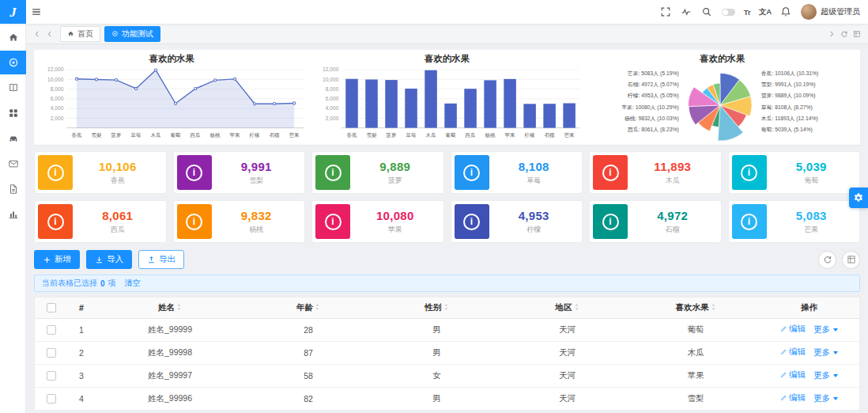 The image size is (868, 413). Describe the element at coordinates (851, 260) in the screenshot. I see `column-settings-button` at that location.